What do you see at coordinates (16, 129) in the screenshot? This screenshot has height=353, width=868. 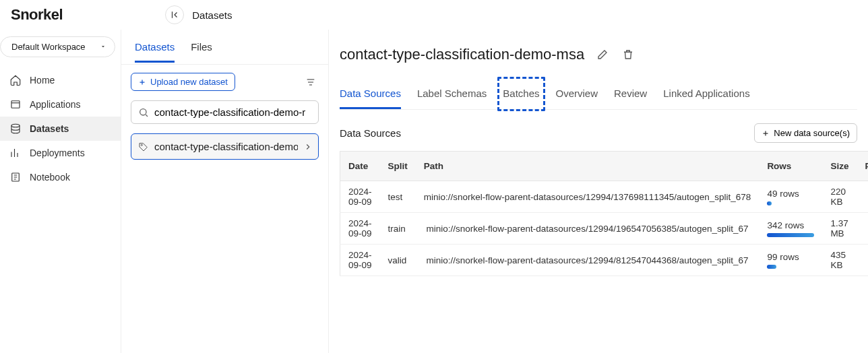 I see `datasets-icon` at bounding box center [16, 129].